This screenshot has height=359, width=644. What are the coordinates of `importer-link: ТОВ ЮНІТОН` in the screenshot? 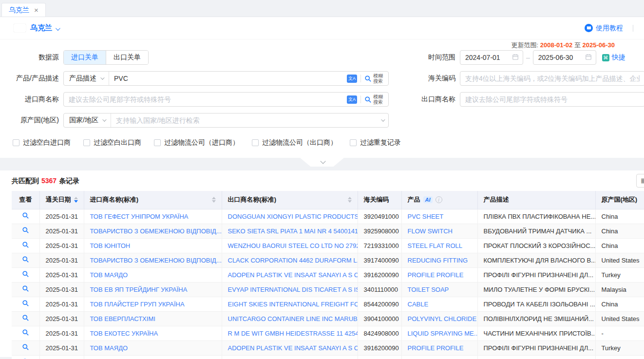 It's located at (110, 246).